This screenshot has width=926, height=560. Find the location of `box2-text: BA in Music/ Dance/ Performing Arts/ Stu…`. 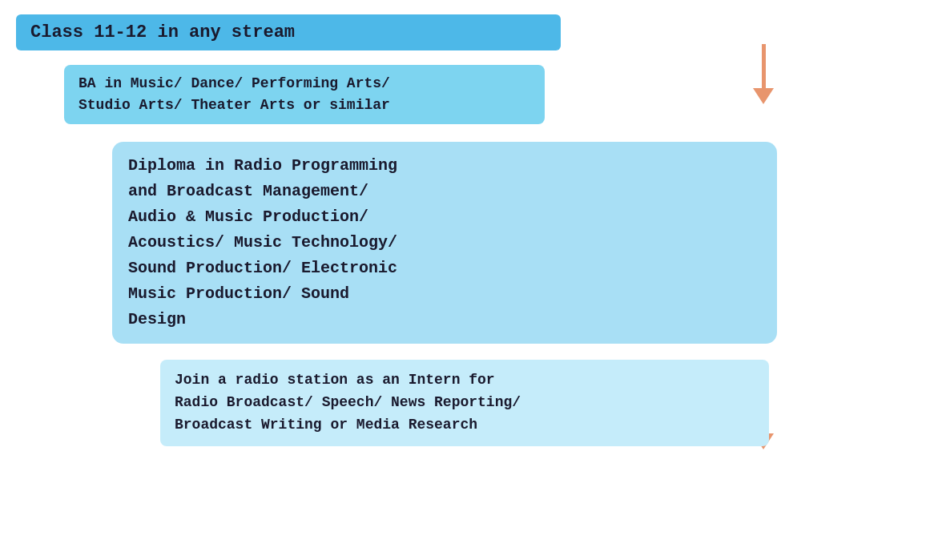

box2-text: BA in Music/ Dance/ Performing Arts/ Stu… is located at coordinates (234, 95).